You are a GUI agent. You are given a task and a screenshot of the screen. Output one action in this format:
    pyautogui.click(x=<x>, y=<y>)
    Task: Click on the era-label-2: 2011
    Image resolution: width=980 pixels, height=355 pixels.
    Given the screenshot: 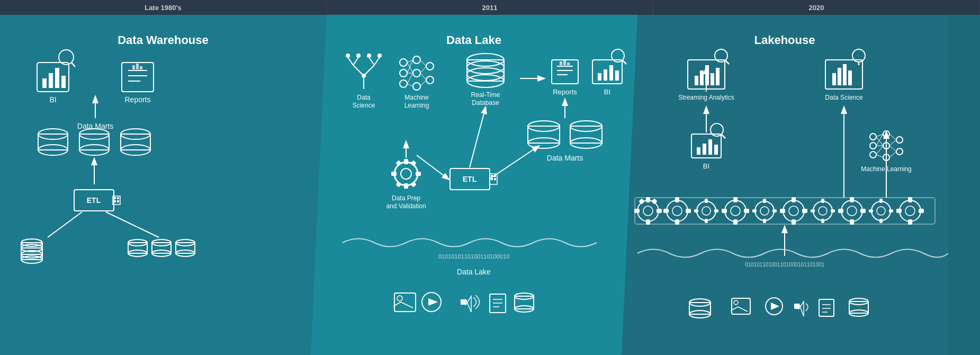 What is the action you would take?
    pyautogui.click(x=490, y=7)
    